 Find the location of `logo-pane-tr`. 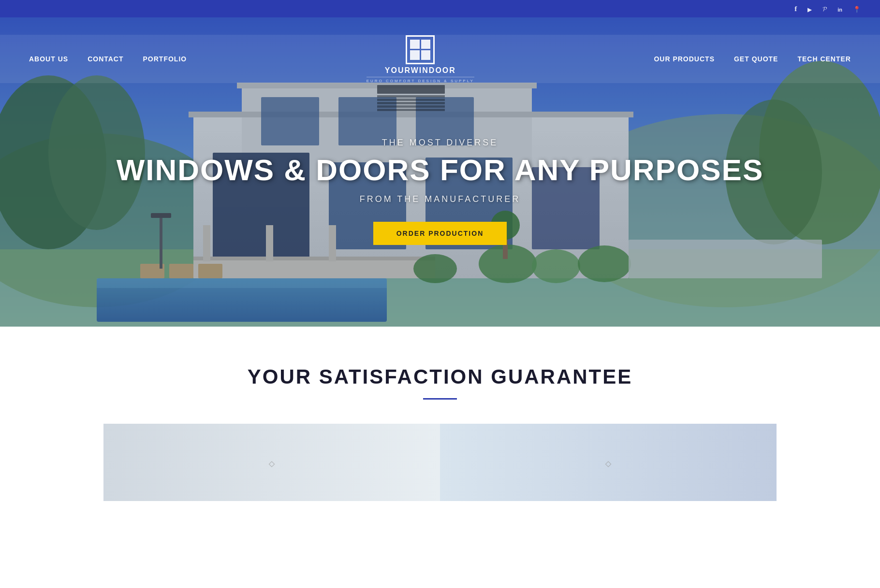

logo-pane-tr is located at coordinates (426, 44).